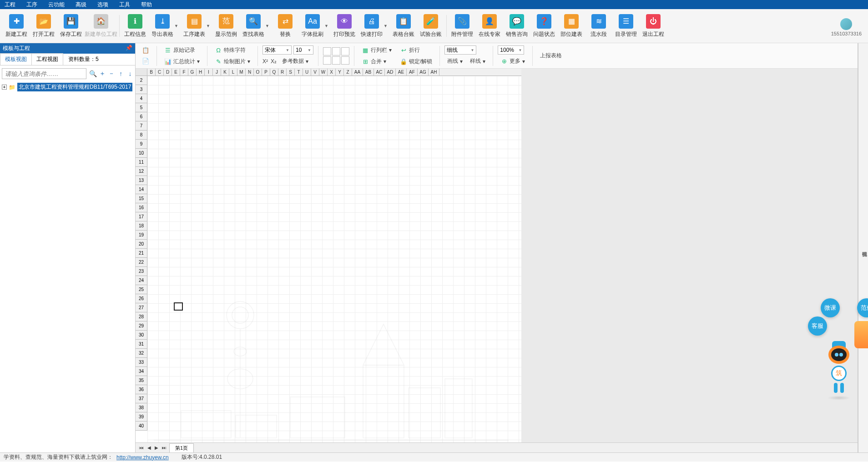 The width and height of the screenshot is (868, 462). I want to click on col-header-Q: Q, so click(274, 72).